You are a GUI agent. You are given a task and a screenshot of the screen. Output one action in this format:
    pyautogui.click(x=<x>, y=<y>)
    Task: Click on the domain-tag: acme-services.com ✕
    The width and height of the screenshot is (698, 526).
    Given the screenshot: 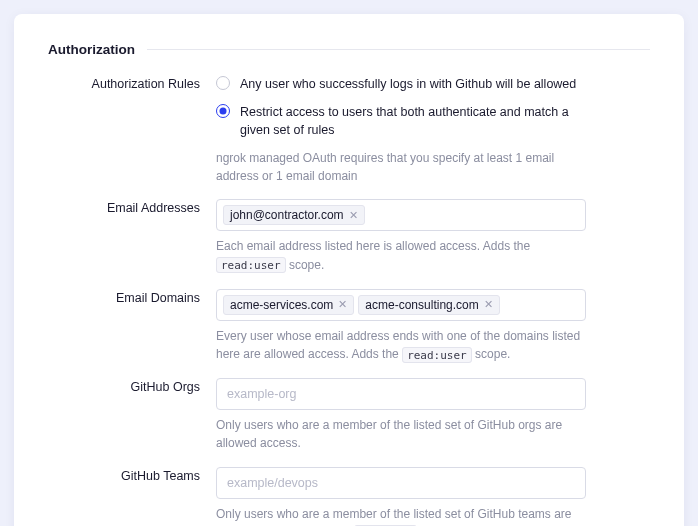 What is the action you would take?
    pyautogui.click(x=288, y=305)
    